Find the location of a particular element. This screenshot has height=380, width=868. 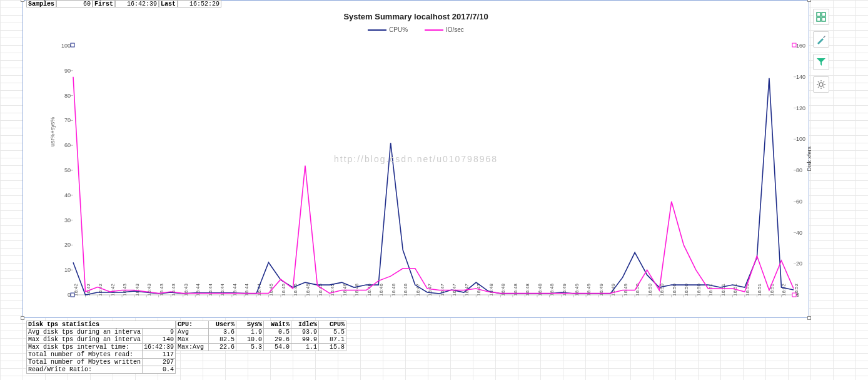

col-sys: Sys% is located at coordinates (250, 325).